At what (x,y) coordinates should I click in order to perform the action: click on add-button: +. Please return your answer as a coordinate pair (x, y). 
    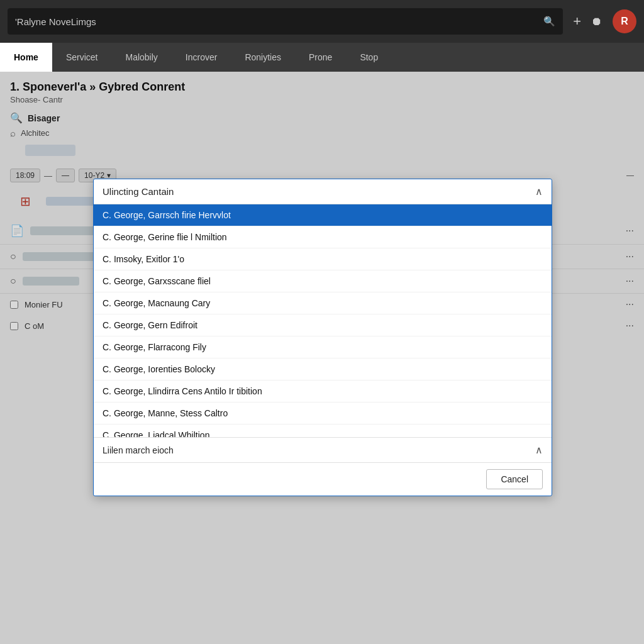
    Looking at the image, I should click on (577, 21).